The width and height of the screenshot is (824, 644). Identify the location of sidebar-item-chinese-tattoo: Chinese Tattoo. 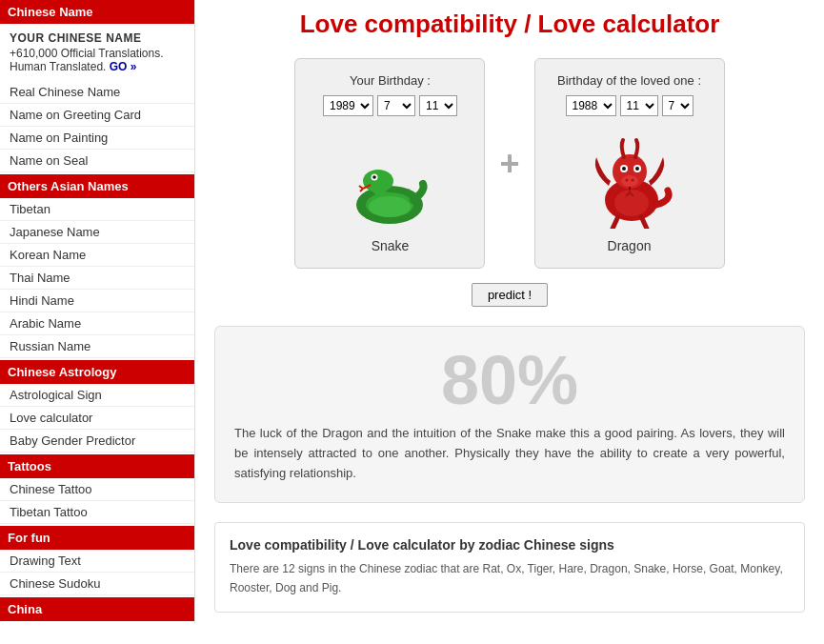
(97, 490).